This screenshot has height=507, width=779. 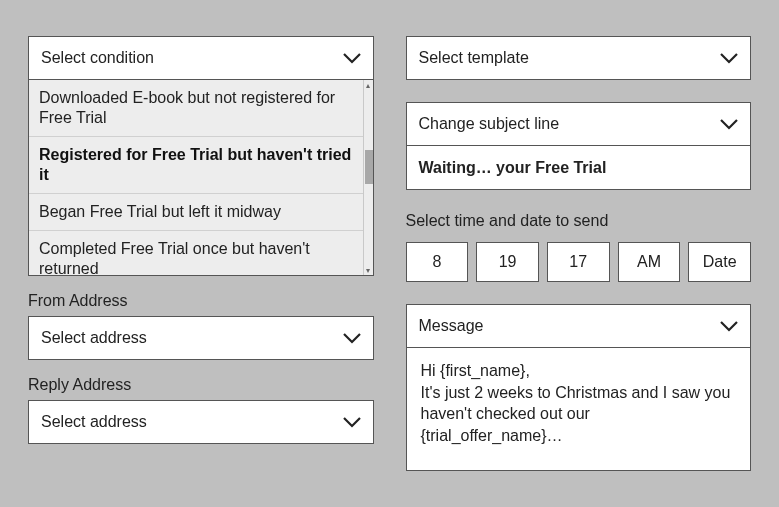 What do you see at coordinates (650, 262) in the screenshot?
I see `time-ampm: AM` at bounding box center [650, 262].